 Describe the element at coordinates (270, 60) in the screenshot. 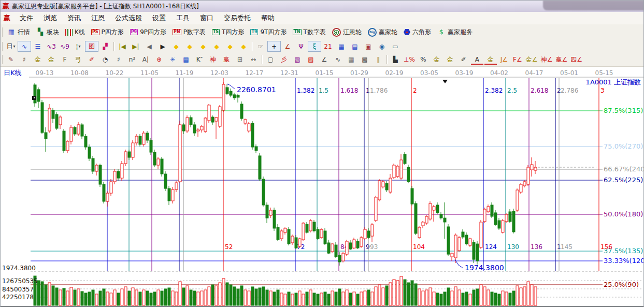

I see `box-frame-tool: ▢` at that location.